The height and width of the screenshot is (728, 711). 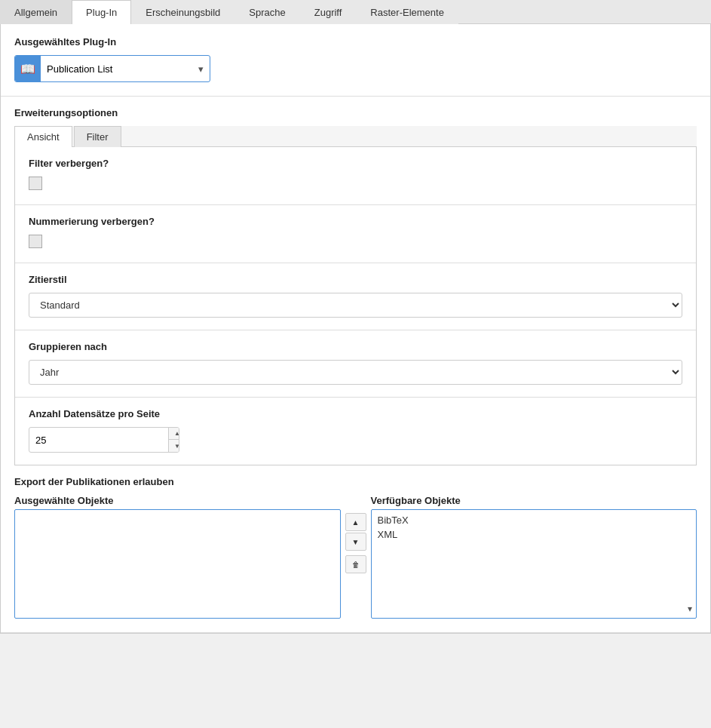 What do you see at coordinates (534, 534) in the screenshot?
I see `list-item-xml: XML` at bounding box center [534, 534].